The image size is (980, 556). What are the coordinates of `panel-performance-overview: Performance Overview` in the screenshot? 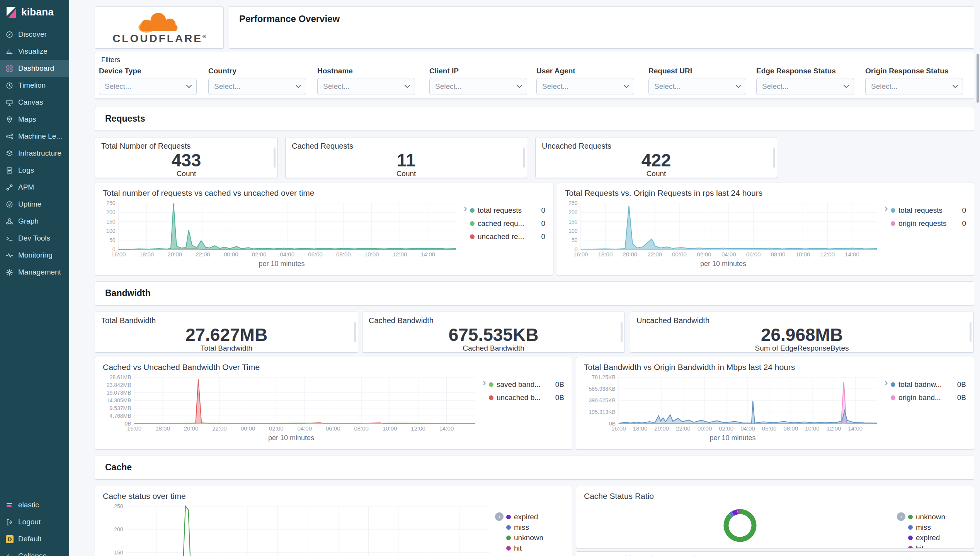 It's located at (601, 27).